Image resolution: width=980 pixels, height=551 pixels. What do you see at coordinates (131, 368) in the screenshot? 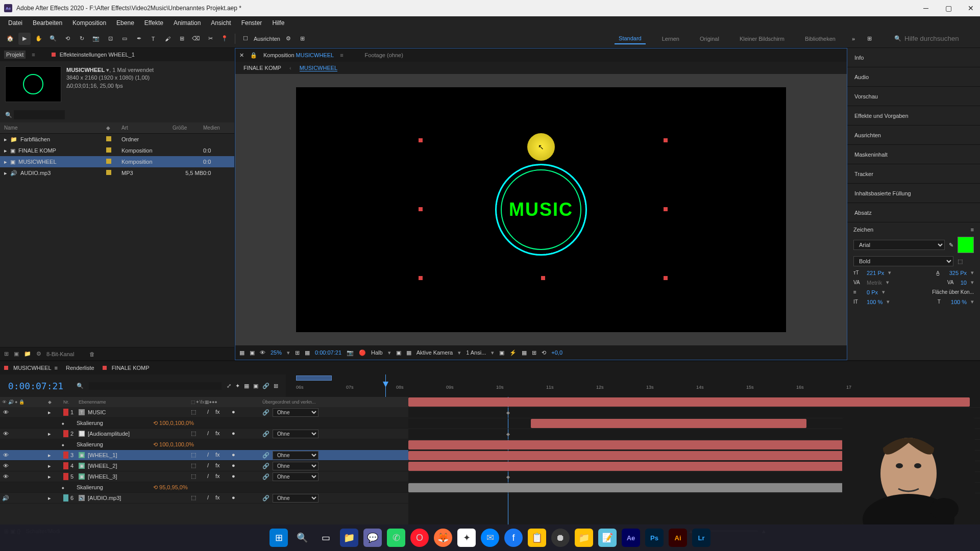
I see `timeline-tab-finale: FINALE KOMP` at bounding box center [131, 368].